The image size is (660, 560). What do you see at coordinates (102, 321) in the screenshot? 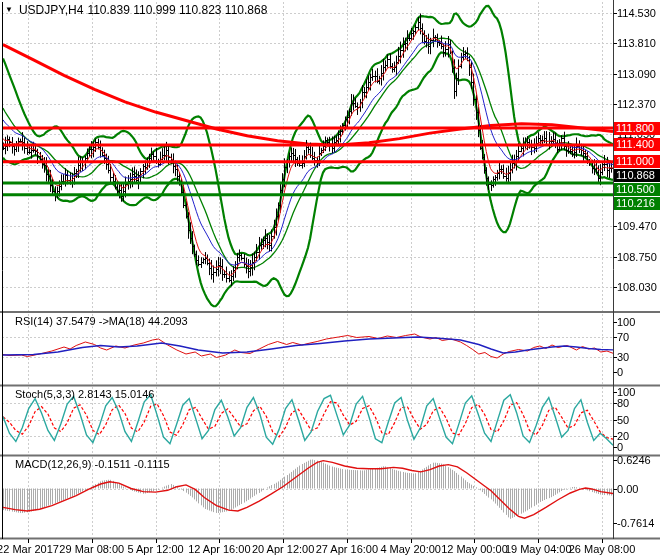
I see `rsi-indicator-label: RSI(14) 37.5479 ->MA(18) 44.2093` at bounding box center [102, 321].